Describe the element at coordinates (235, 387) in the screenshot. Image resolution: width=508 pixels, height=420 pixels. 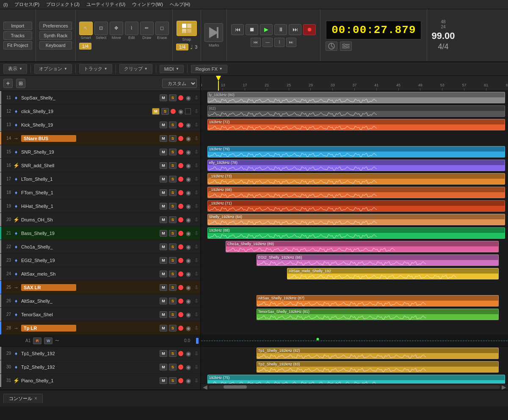
I see `scrollbar-thumb` at that location.